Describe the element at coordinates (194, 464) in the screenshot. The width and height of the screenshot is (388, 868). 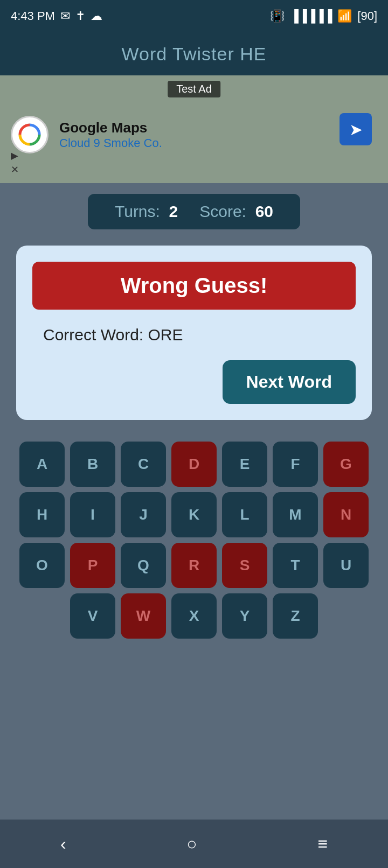
I see `key-row-0: ABCDEFG` at that location.